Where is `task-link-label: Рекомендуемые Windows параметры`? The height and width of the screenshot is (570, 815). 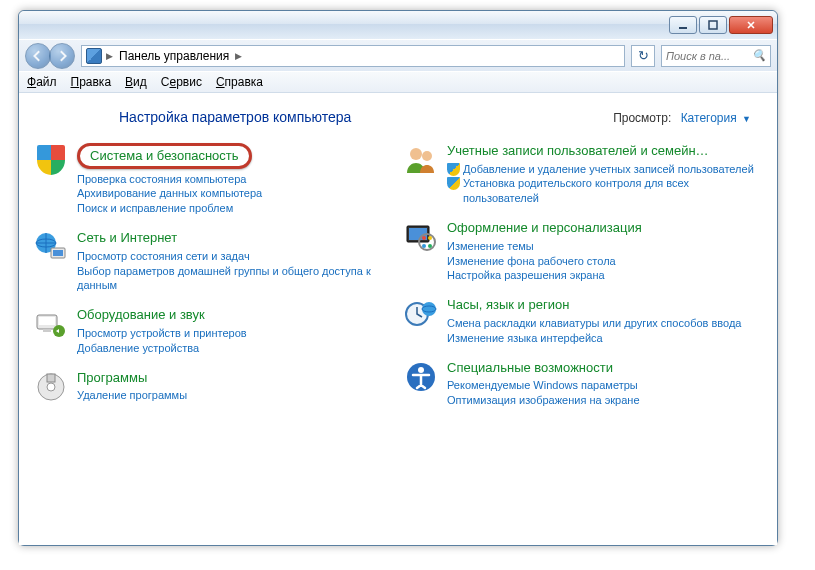
task-link-label: Рекомендуемые Windows параметры is located at coordinates (542, 386).